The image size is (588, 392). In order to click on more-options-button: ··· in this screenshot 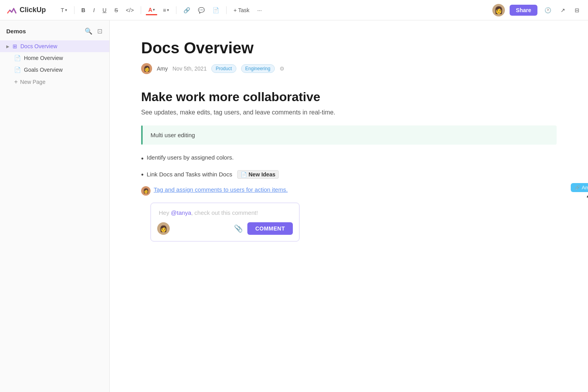, I will do `click(260, 10)`.